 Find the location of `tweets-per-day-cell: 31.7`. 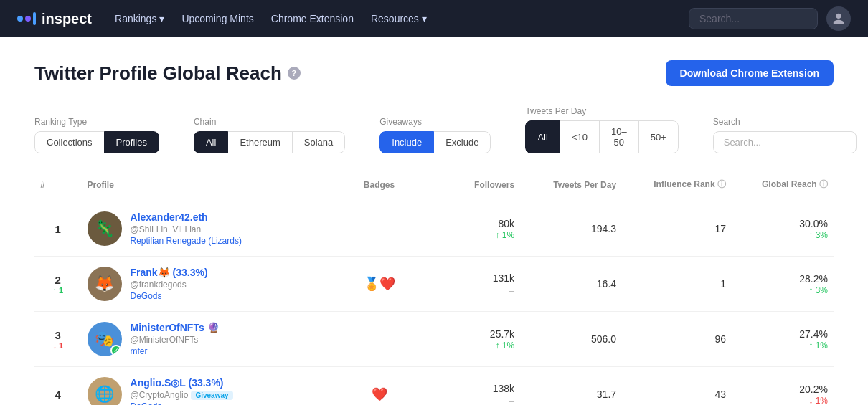

tweets-per-day-cell: 31.7 is located at coordinates (571, 386).